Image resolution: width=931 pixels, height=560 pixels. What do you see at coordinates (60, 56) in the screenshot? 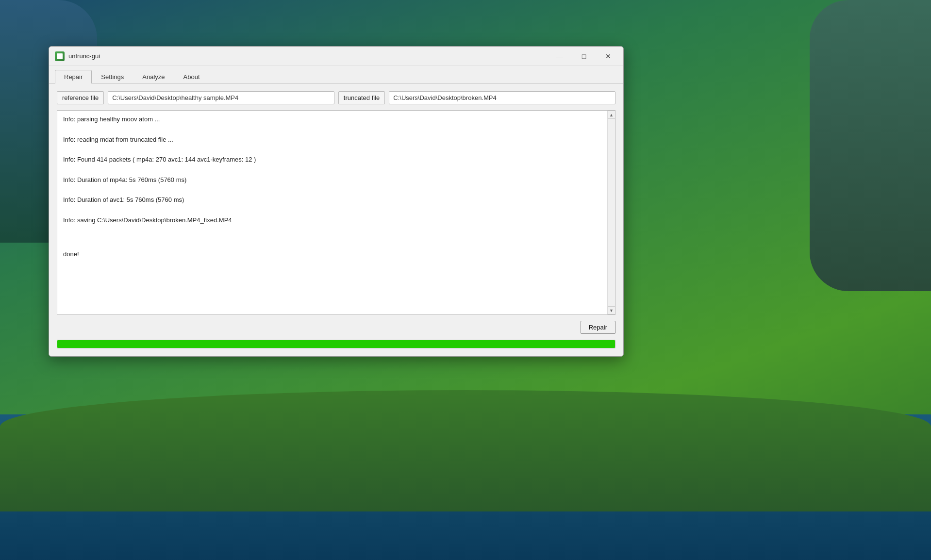
I see `app-icon` at bounding box center [60, 56].